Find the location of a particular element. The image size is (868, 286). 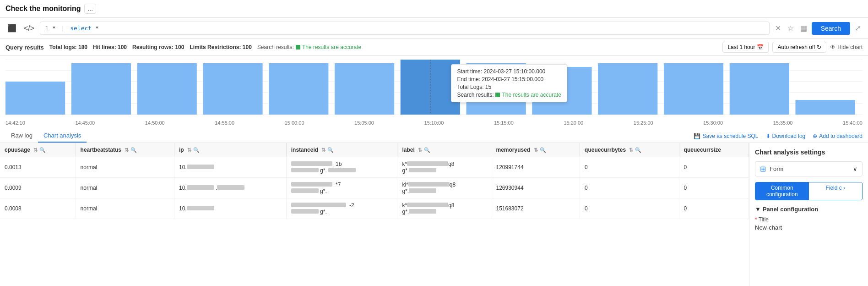

limits-stat: Limits Restrictions: 100 is located at coordinates (221, 47).